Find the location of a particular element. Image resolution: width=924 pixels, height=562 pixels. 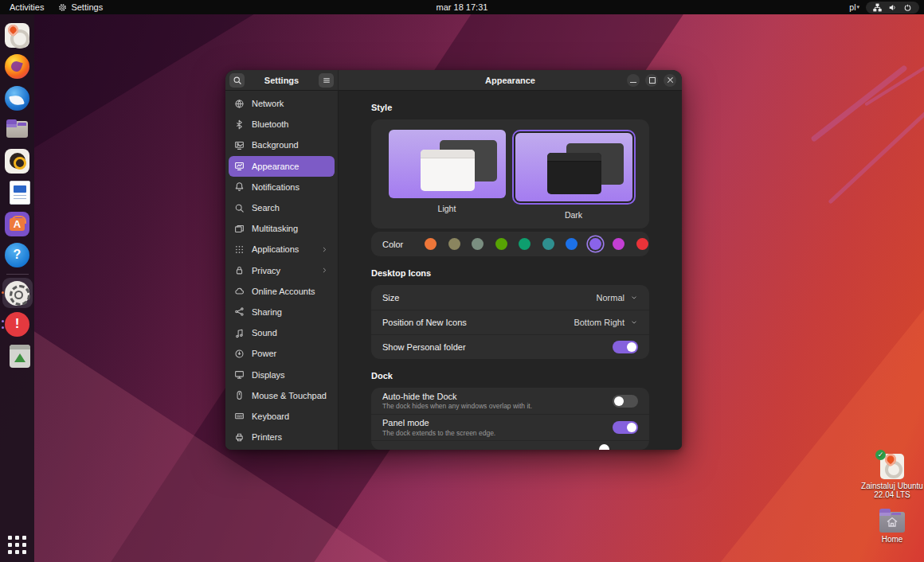

color-swatch-purple is located at coordinates (596, 244).